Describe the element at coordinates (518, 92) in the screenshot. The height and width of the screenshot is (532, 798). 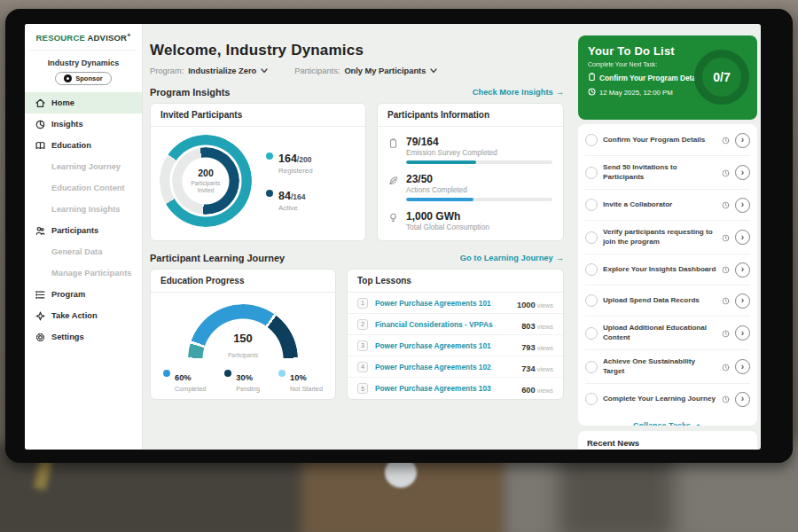
I see `check-more-insights-link: Check More Insights→` at that location.